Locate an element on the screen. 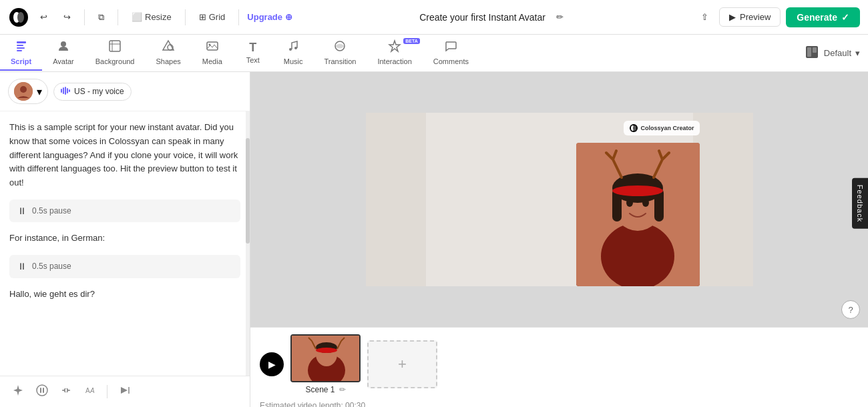 This screenshot has width=868, height=407. pause-insert-button is located at coordinates (42, 392).